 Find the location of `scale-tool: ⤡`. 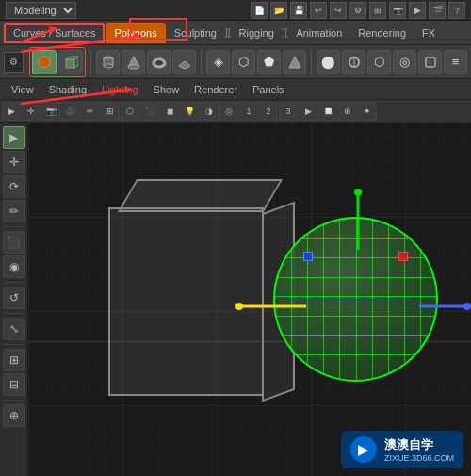

scale-tool: ⤡ is located at coordinates (14, 329).